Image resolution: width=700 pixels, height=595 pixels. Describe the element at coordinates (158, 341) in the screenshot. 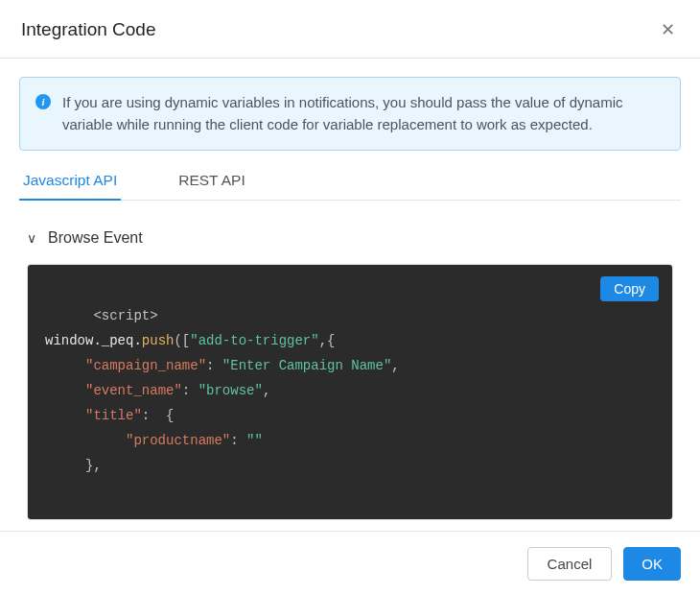

I see `code-token: push` at that location.